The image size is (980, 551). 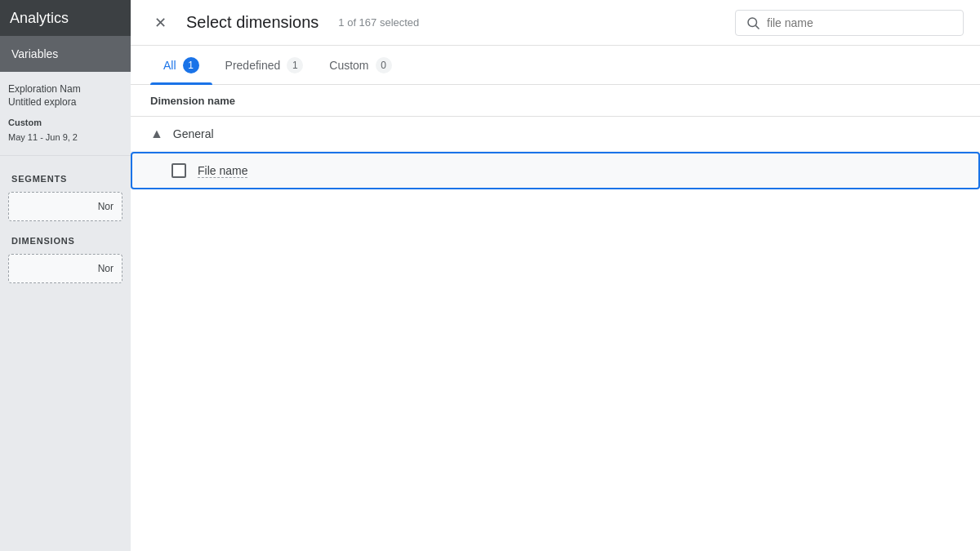 I want to click on dimension-name-filename: File name, so click(x=222, y=171).